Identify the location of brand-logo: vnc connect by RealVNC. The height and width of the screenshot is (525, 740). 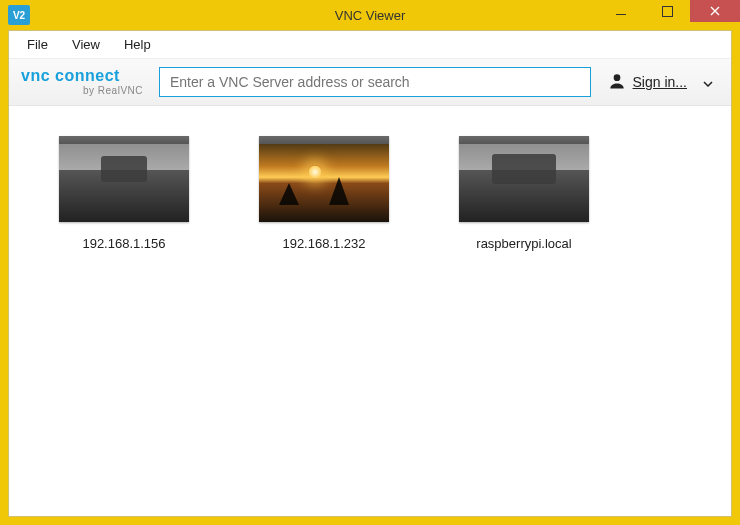
(85, 82).